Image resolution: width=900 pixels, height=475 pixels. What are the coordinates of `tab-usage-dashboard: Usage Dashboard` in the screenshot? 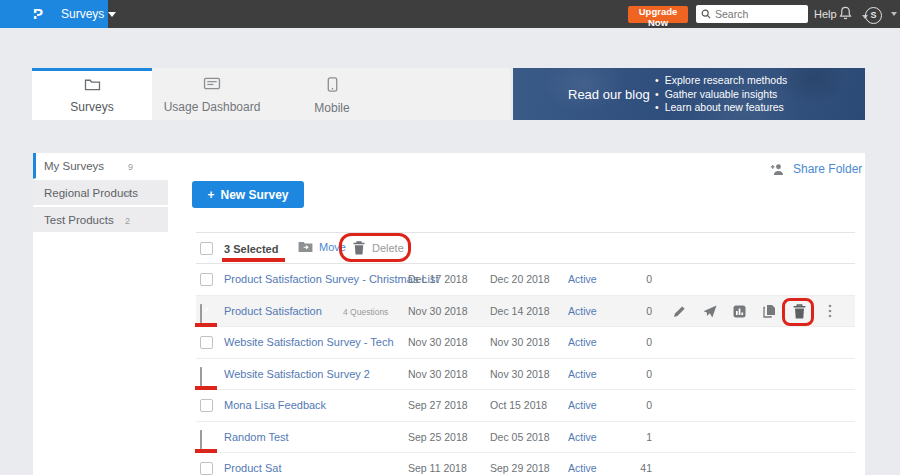 It's located at (212, 94).